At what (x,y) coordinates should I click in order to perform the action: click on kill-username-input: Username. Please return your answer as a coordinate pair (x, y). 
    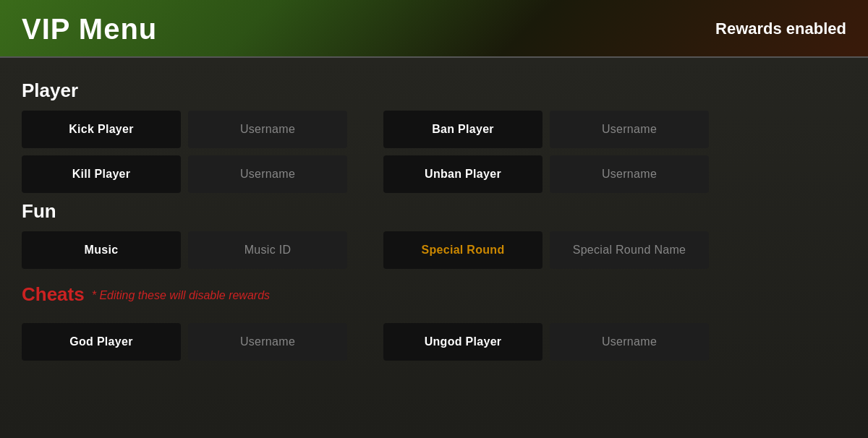
    Looking at the image, I should click on (268, 174).